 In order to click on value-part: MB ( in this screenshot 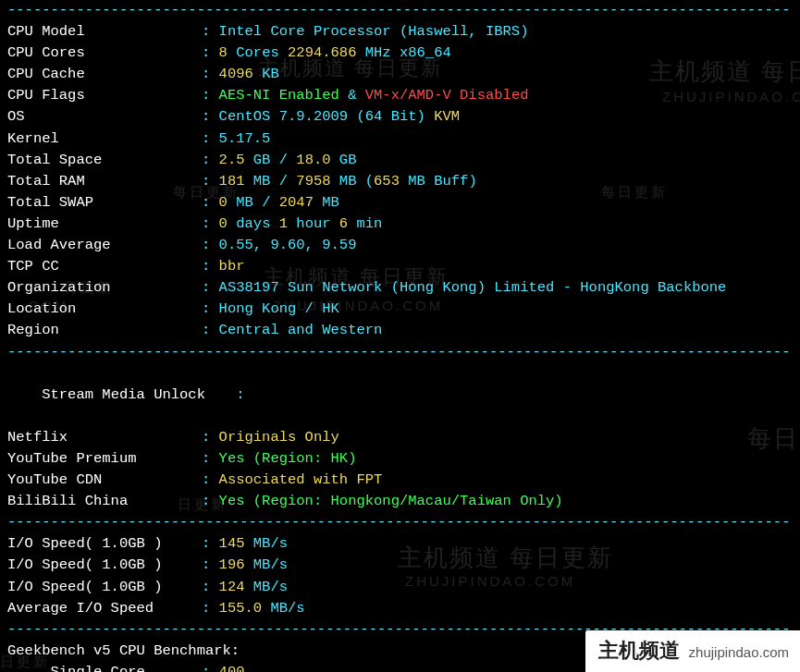, I will do `click(353, 181)`.